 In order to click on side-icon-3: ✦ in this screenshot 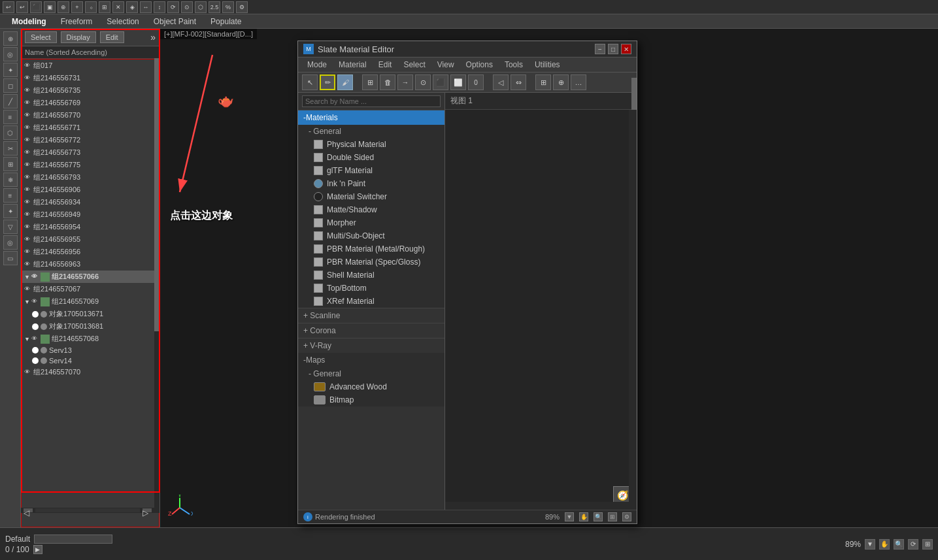, I will do `click(10, 70)`.